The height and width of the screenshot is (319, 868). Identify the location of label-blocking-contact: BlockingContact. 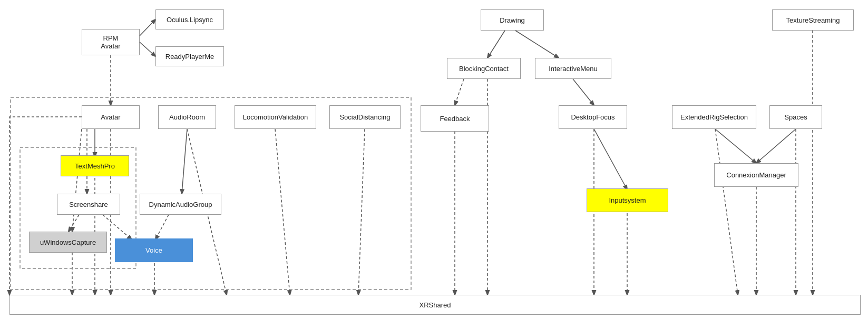
(484, 68).